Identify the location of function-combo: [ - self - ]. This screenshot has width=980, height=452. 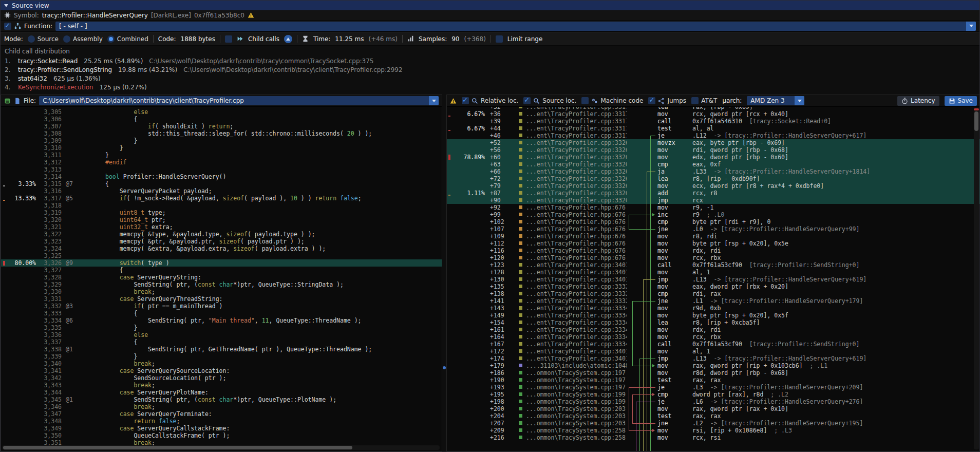
(516, 26).